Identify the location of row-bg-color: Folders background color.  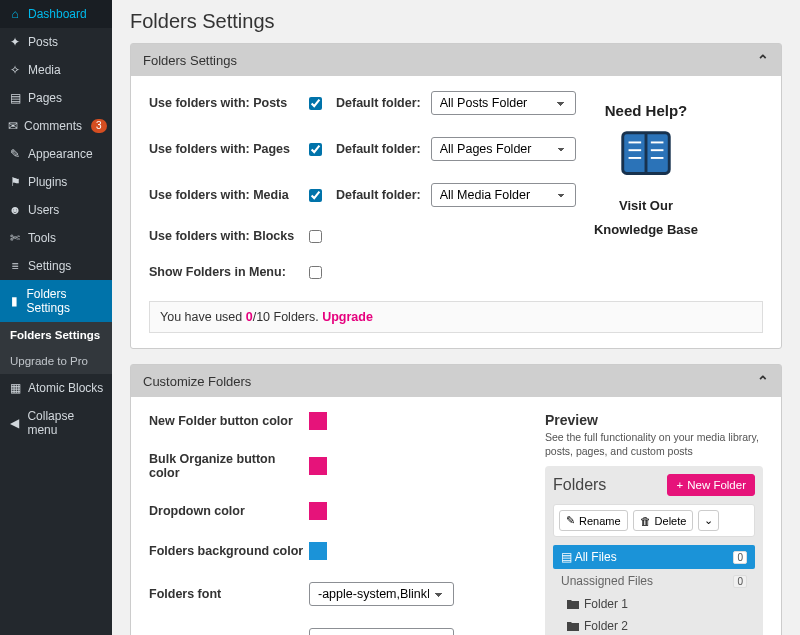
(337, 551).